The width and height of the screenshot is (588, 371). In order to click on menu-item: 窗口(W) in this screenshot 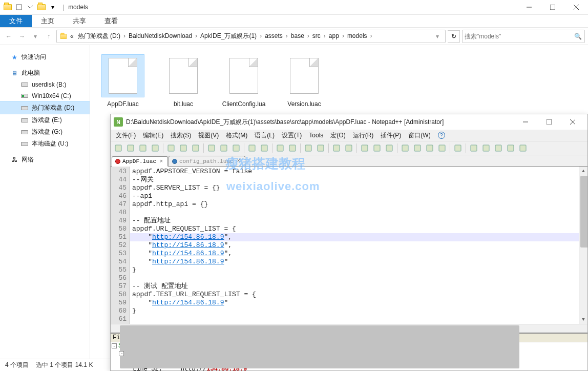, I will do `click(419, 135)`.